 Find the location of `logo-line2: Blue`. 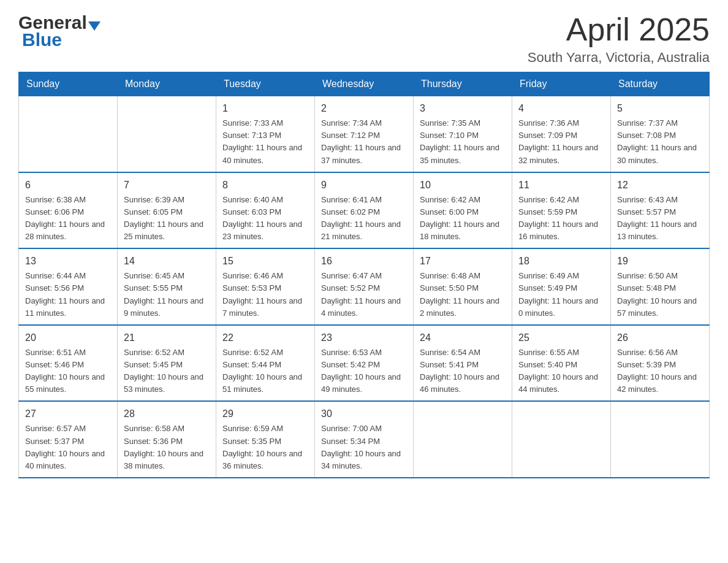

logo-line2: Blue is located at coordinates (40, 40).